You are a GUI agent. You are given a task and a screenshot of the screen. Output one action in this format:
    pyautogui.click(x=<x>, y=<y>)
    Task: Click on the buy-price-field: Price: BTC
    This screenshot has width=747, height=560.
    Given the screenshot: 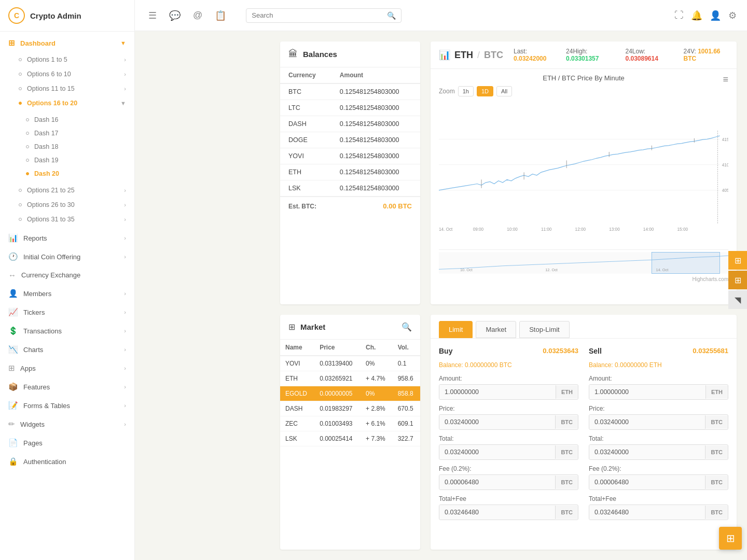 What is the action you would take?
    pyautogui.click(x=508, y=417)
    